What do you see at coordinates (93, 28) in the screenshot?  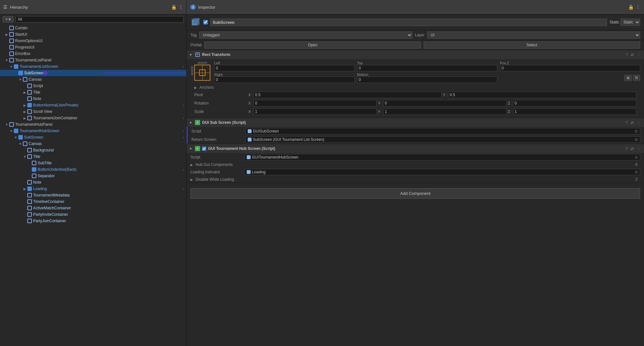 I see `list-item: Curtain` at bounding box center [93, 28].